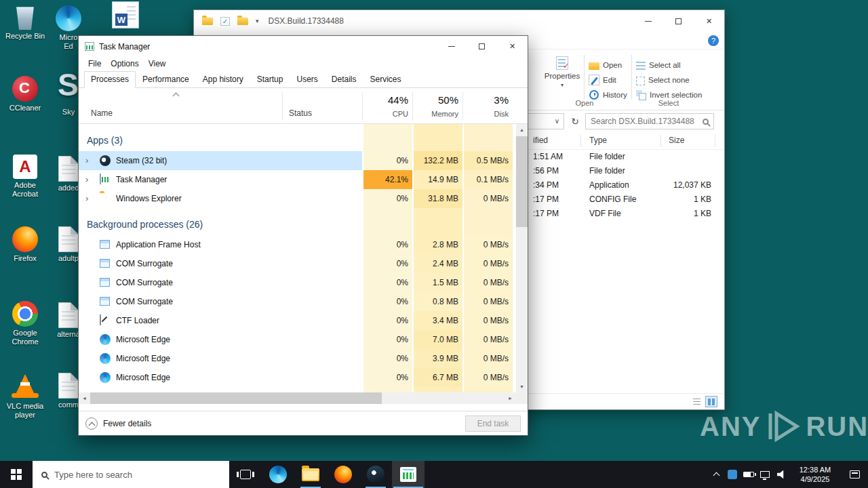 Image resolution: width=868 pixels, height=488 pixels. Describe the element at coordinates (677, 140) in the screenshot. I see `column-size: Size` at that location.